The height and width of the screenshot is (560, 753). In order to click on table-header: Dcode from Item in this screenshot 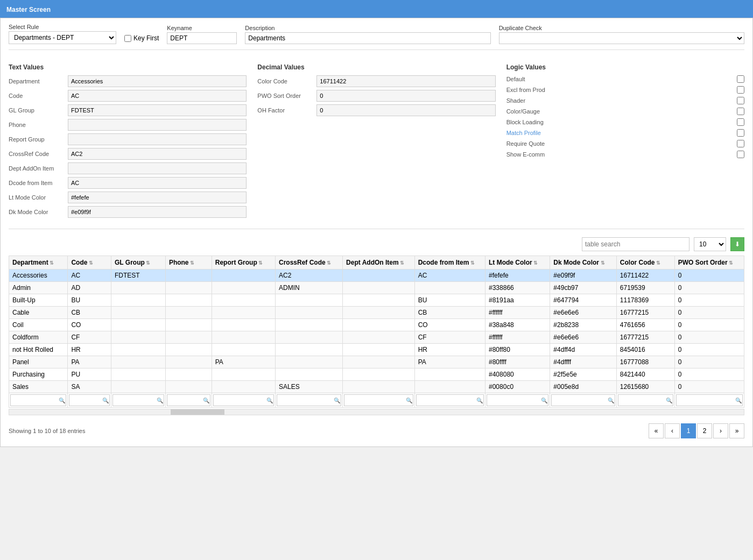, I will do `click(450, 263)`.